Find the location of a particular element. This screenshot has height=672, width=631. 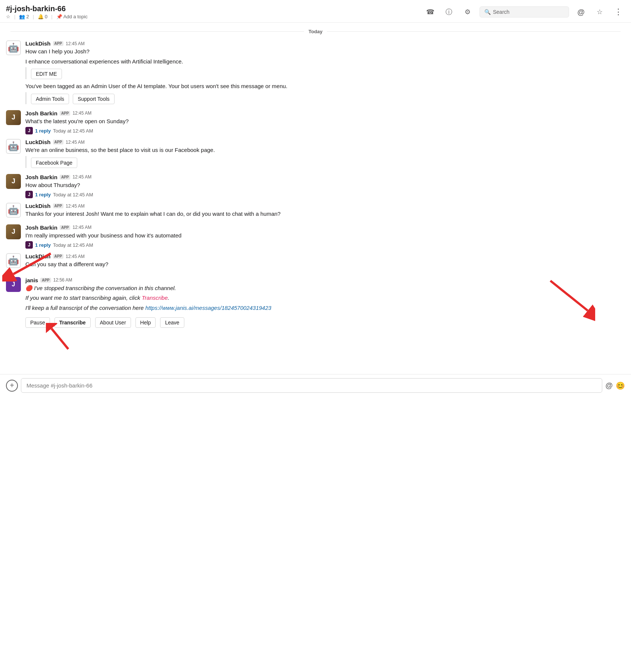

star-meta: ☆ is located at coordinates (8, 16).